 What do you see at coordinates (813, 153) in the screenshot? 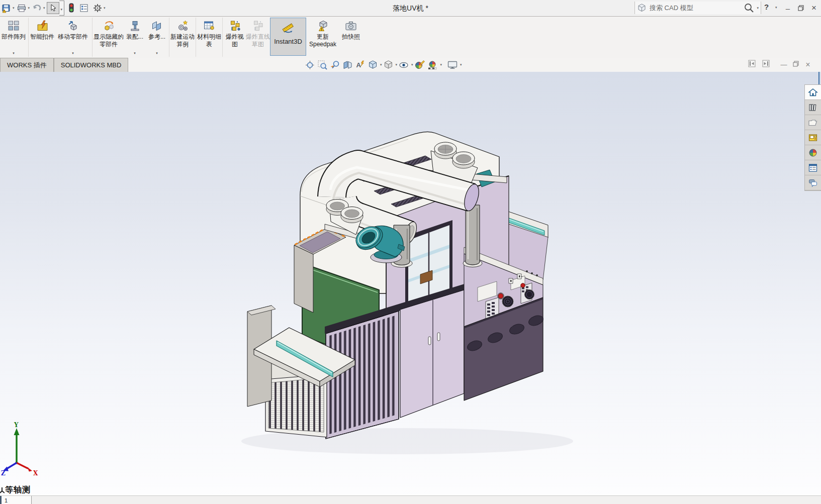
I see `appearances-ball-icon` at bounding box center [813, 153].